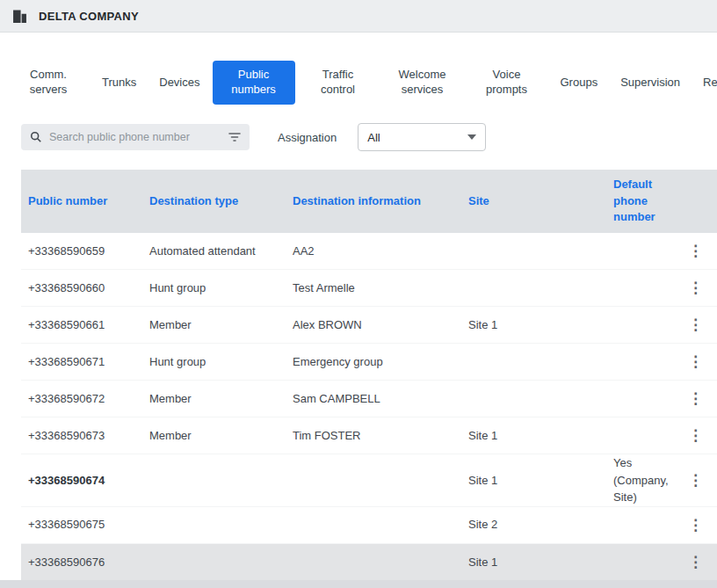  I want to click on header-default-phone-number: Default phone number, so click(650, 202).